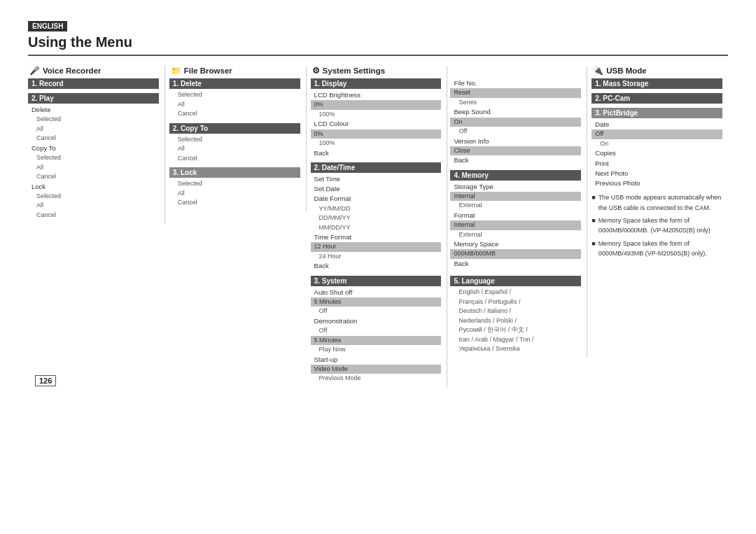 The image size is (756, 534). What do you see at coordinates (377, 218) in the screenshot?
I see `list-item: DD/MM/YY` at bounding box center [377, 218].